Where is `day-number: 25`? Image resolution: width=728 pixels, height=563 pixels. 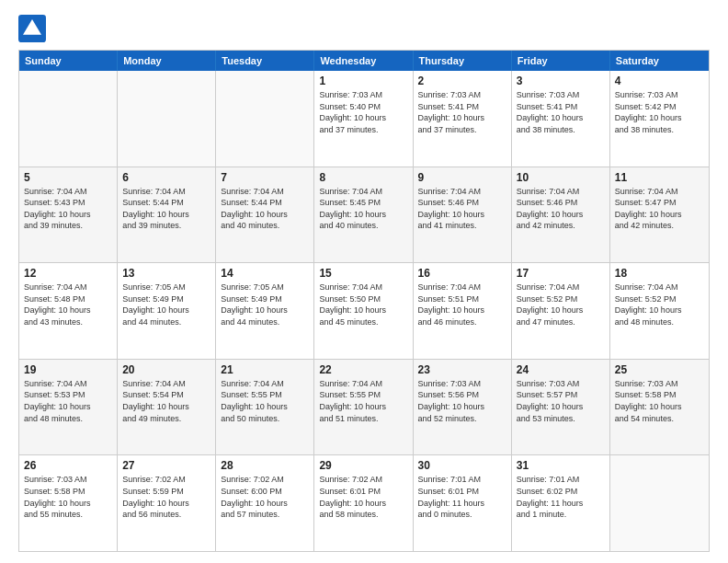 day-number: 25 is located at coordinates (660, 370).